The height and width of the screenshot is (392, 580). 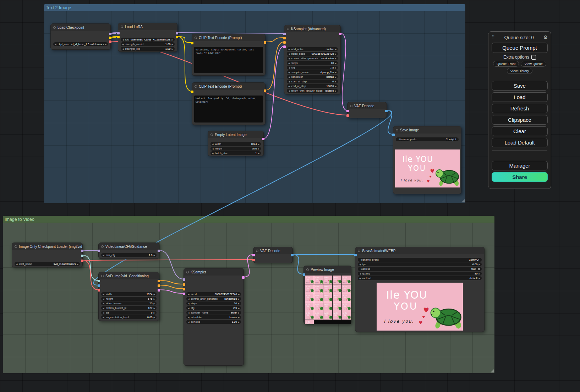 What do you see at coordinates (214, 294) in the screenshot?
I see `widget-seed: ◀seed508627498122746▶` at bounding box center [214, 294].